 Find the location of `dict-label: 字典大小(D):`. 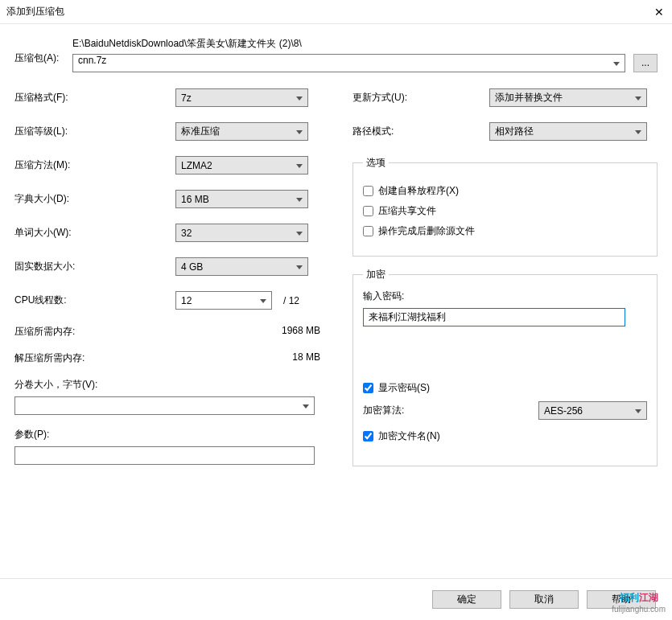

dict-label: 字典大小(D): is located at coordinates (95, 199).